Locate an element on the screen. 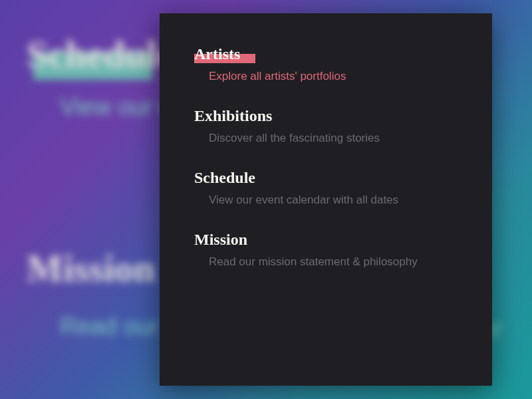 The height and width of the screenshot is (399, 532). menu-subtitle: View our event calendar with all dates is located at coordinates (333, 200).